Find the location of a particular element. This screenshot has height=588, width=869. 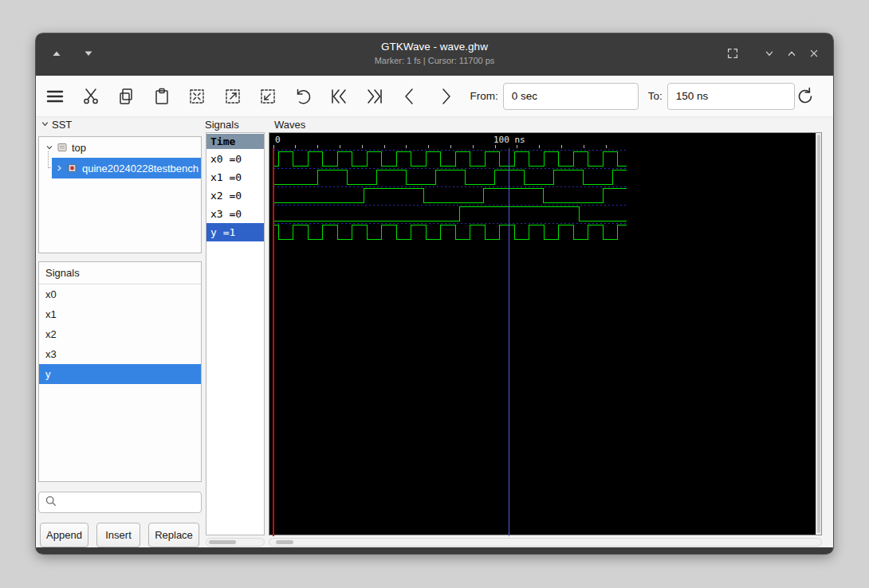

zoom-out-icon is located at coordinates (268, 96).